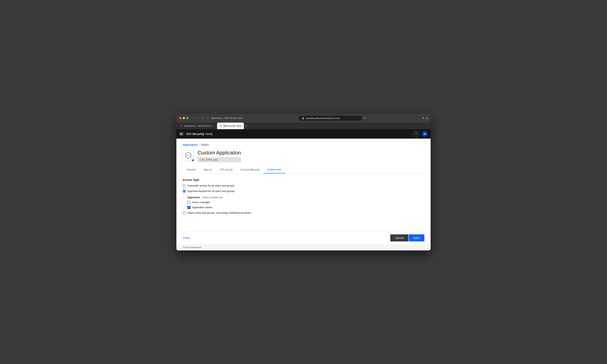  Describe the element at coordinates (365, 118) in the screenshot. I see `refresh-button: ↻` at that location.